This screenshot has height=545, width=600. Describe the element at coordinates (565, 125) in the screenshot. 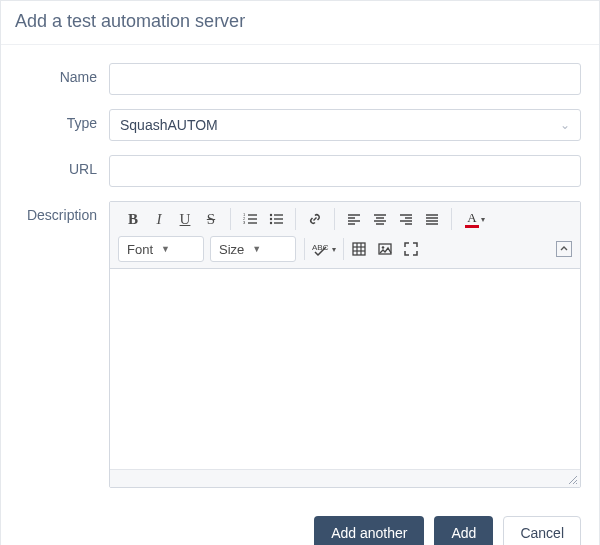

I see `chevron-down-icon: ⌄` at that location.